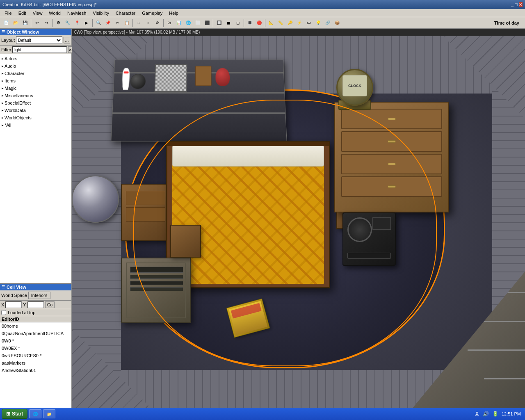 The width and height of the screenshot is (525, 420). Describe the element at coordinates (117, 23) in the screenshot. I see `tb-btn9: ✂` at that location.